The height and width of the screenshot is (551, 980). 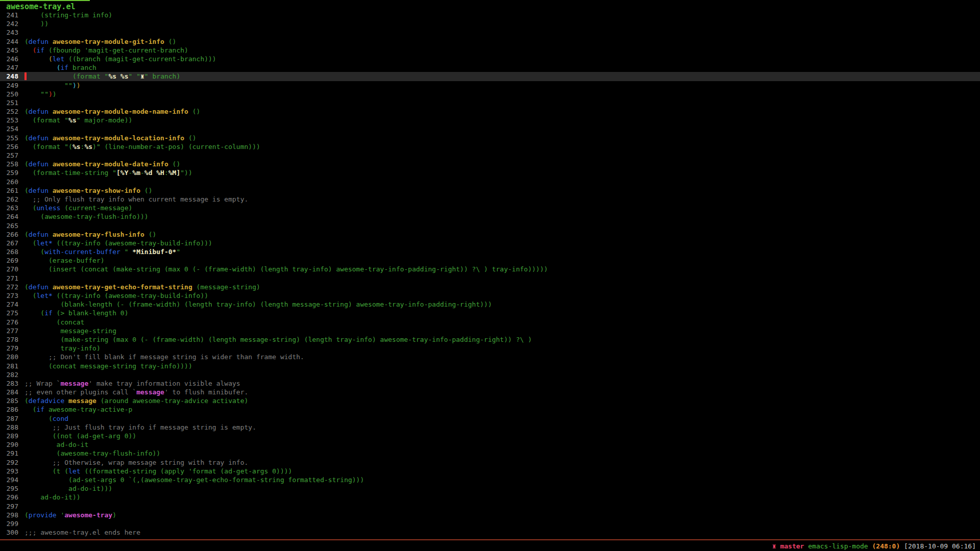 What do you see at coordinates (151, 462) in the screenshot?
I see `code-token: ;; Otherwise, wrap message string with t…` at bounding box center [151, 462].